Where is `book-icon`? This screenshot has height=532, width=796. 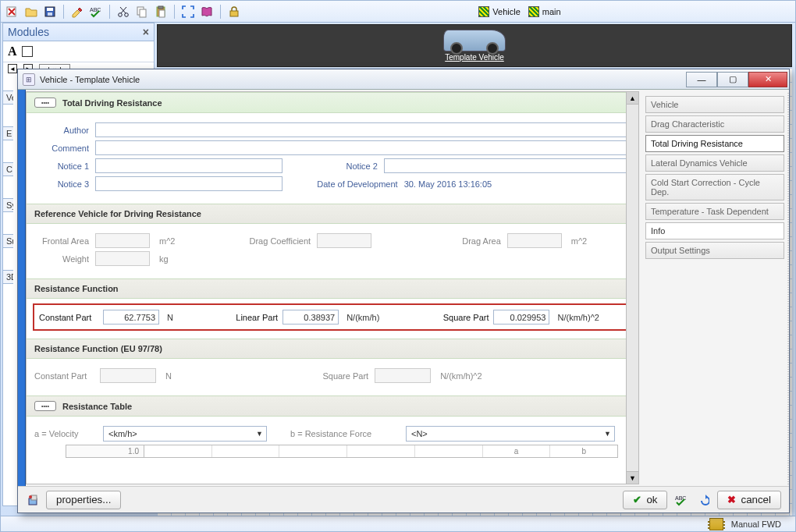 book-icon is located at coordinates (207, 12).